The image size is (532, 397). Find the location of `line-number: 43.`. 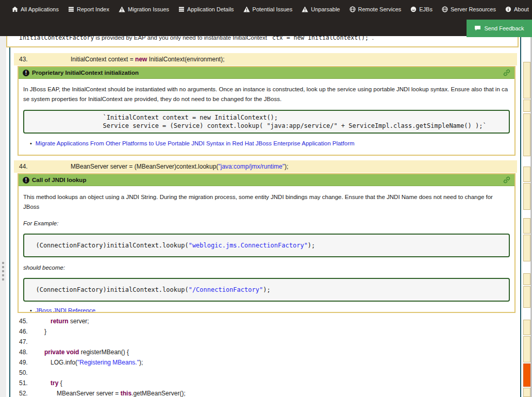

line-number: 43. is located at coordinates (24, 59).